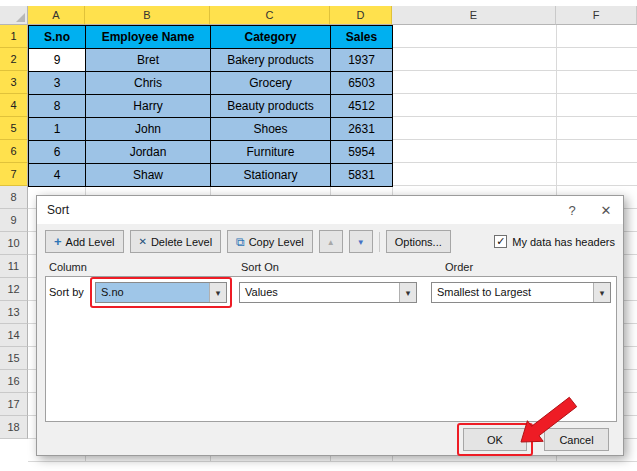  I want to click on plus-icon, so click(58, 242).